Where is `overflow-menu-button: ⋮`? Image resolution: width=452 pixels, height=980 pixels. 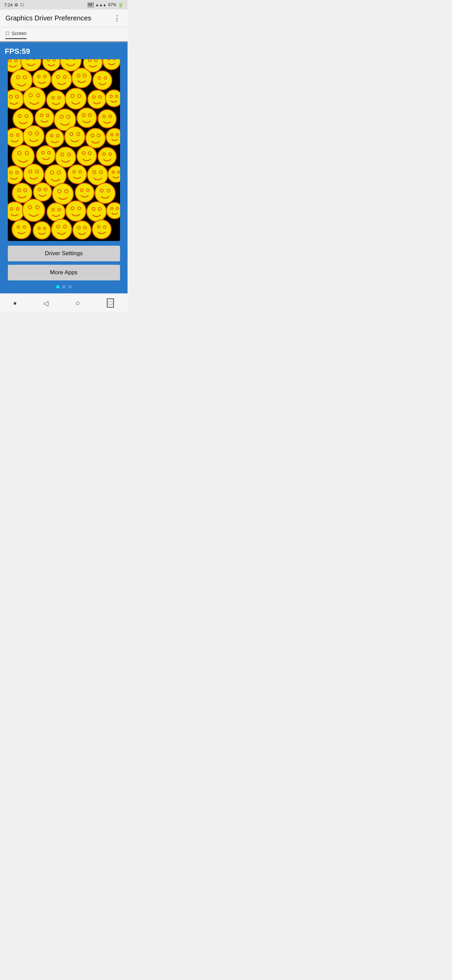 overflow-menu-button: ⋮ is located at coordinates (117, 18).